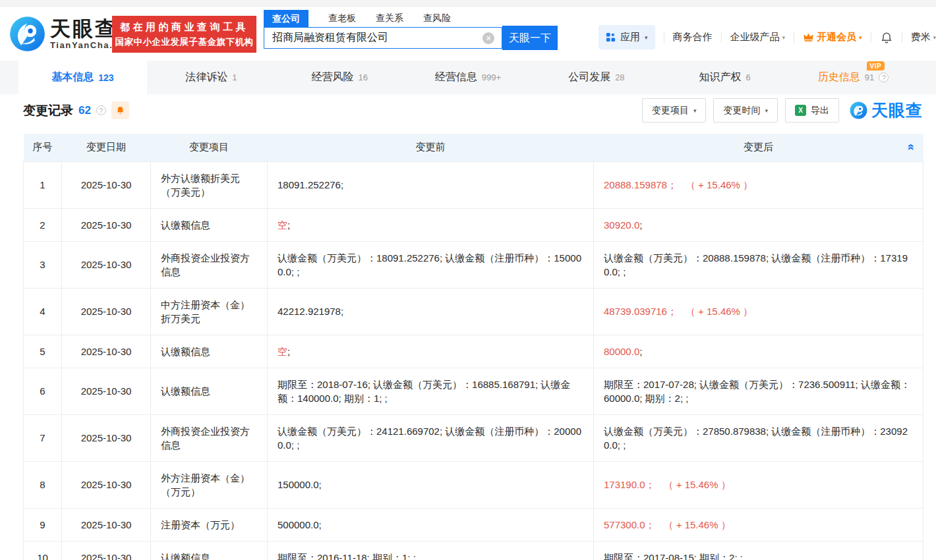  What do you see at coordinates (755, 265) in the screenshot?
I see `value-segment: 认缴金额（万美元）：20888.159878; 认缴金额（注册币种）：17319…` at bounding box center [755, 265].